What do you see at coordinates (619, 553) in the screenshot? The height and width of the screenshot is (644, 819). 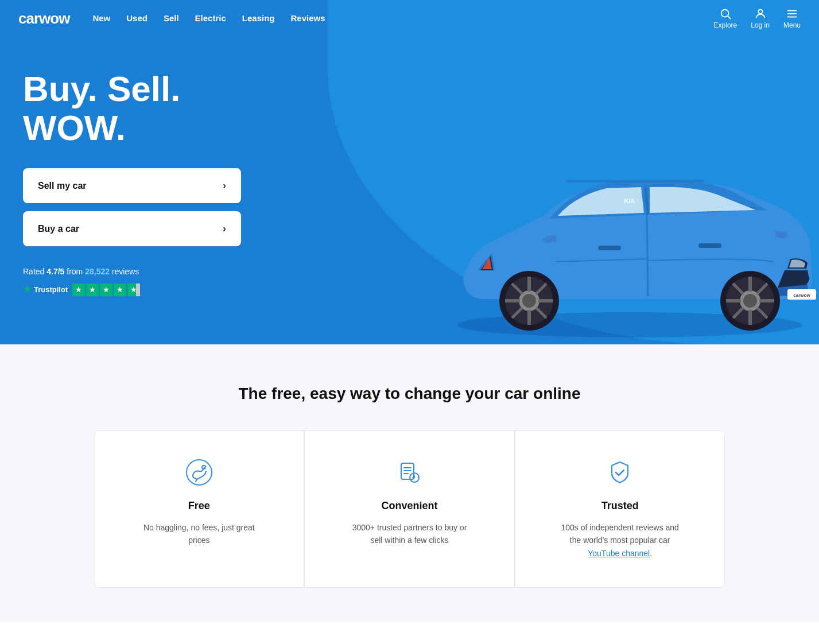 I see `youtube-channel-link: YouTube channel` at bounding box center [619, 553].